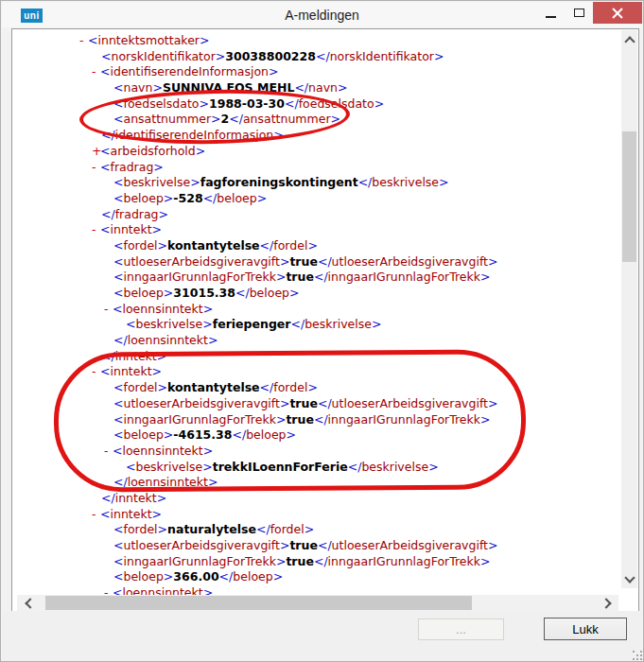 This screenshot has width=644, height=662. I want to click on xml-line: <beloep>-528</beloep>, so click(318, 199).